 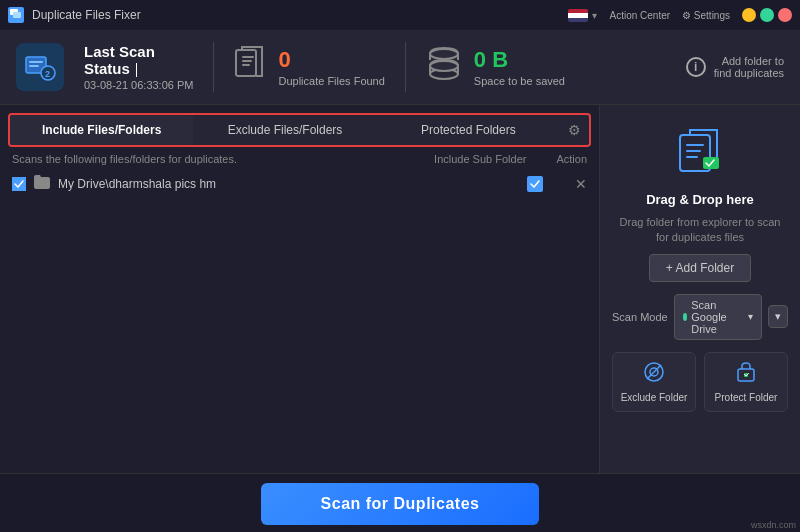 What do you see at coordinates (48, 74) in the screenshot?
I see `svg-text: 2` at bounding box center [48, 74].